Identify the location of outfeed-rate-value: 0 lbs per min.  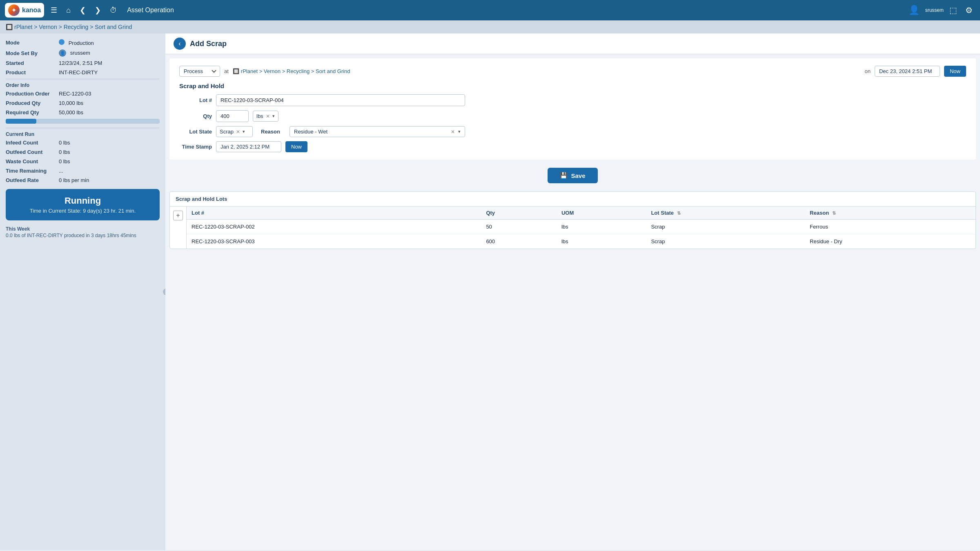
(74, 180).